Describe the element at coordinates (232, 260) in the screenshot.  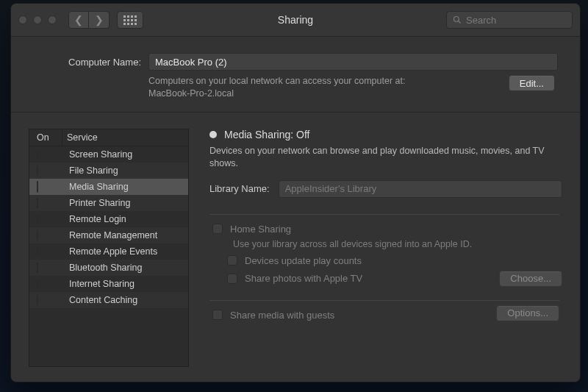
I see `update-play-counts-checkbox` at that location.